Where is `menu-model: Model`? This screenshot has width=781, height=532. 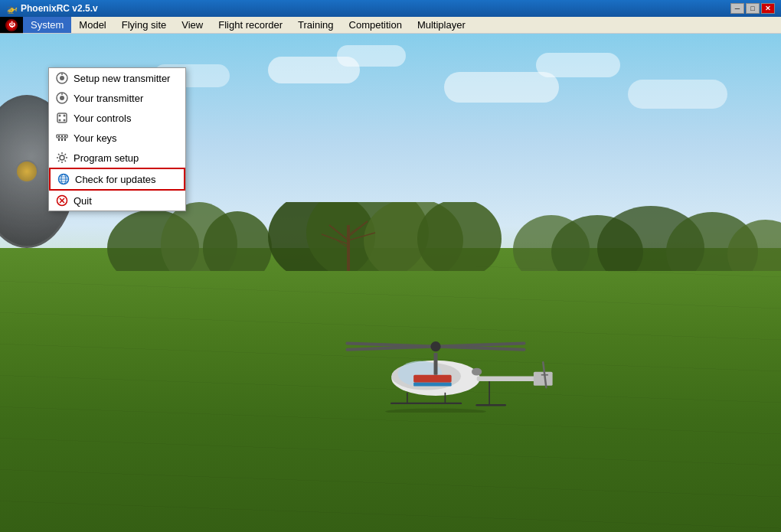
menu-model: Model is located at coordinates (92, 24).